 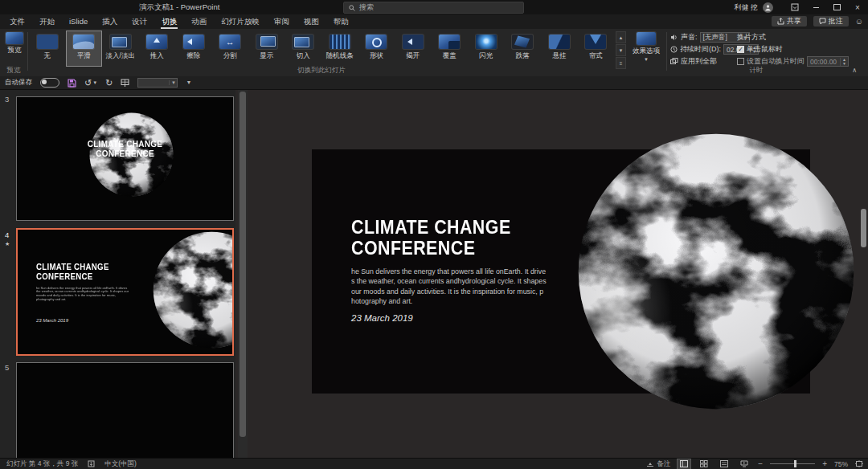 I want to click on auto-advance-checkbox, so click(x=741, y=61).